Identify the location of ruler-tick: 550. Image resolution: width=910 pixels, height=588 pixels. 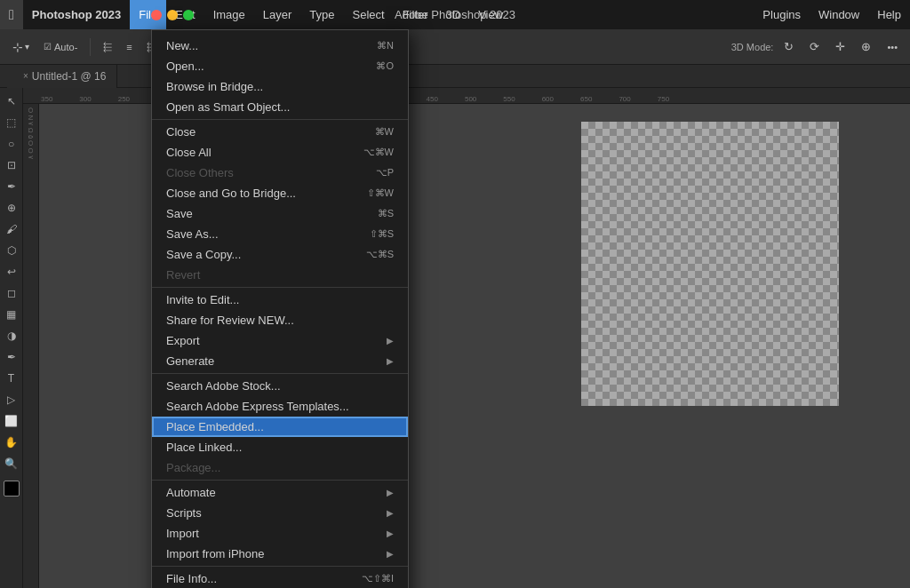
(508, 99).